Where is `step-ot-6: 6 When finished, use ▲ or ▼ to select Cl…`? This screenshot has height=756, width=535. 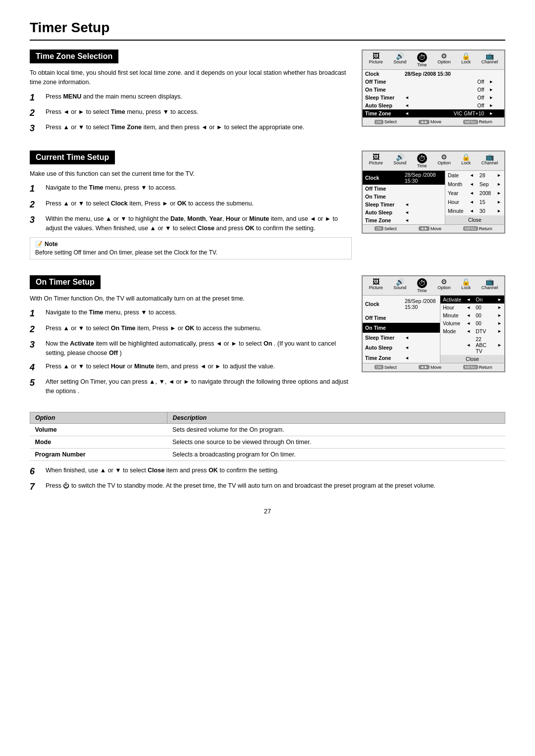 step-ot-6: 6 When finished, use ▲ or ▼ to select Cl… is located at coordinates (268, 471).